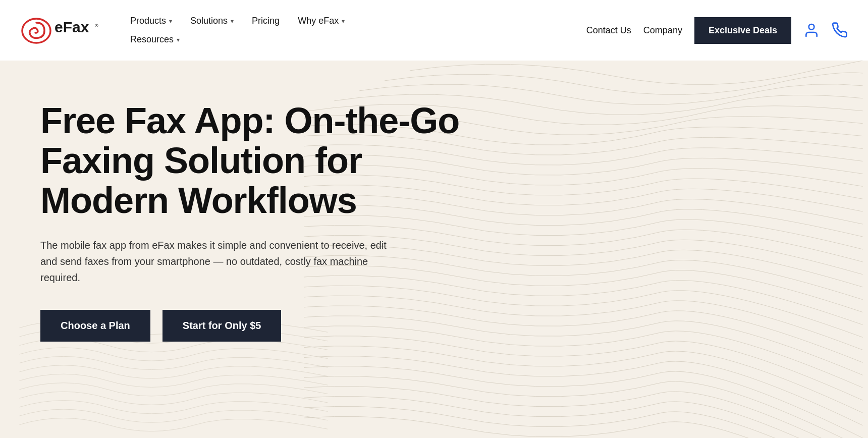 The height and width of the screenshot is (438, 868). I want to click on why-efax-chevron-icon: ▾, so click(343, 21).